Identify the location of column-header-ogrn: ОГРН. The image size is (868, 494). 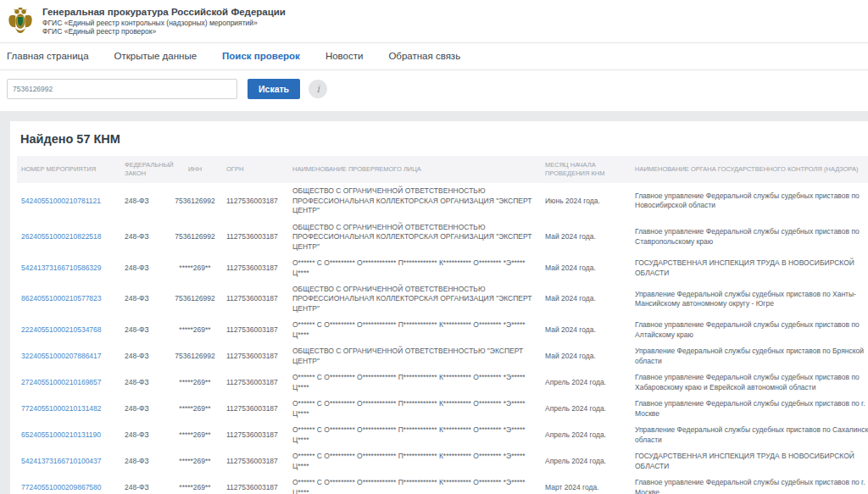
(255, 169).